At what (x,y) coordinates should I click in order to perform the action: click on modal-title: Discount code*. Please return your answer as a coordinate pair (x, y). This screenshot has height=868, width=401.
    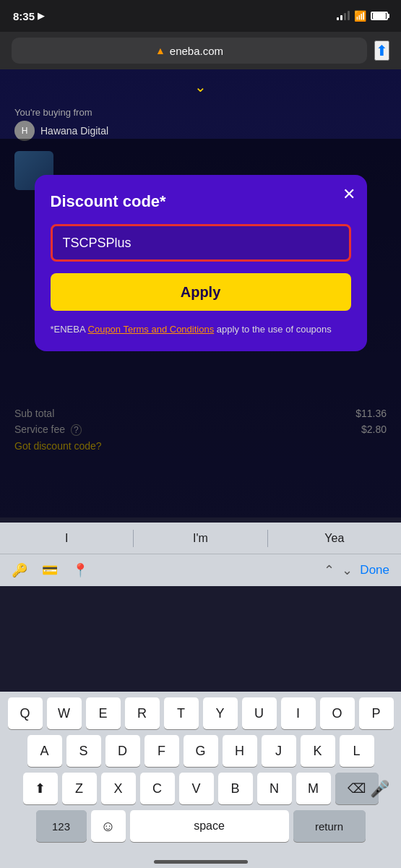
    Looking at the image, I should click on (201, 202).